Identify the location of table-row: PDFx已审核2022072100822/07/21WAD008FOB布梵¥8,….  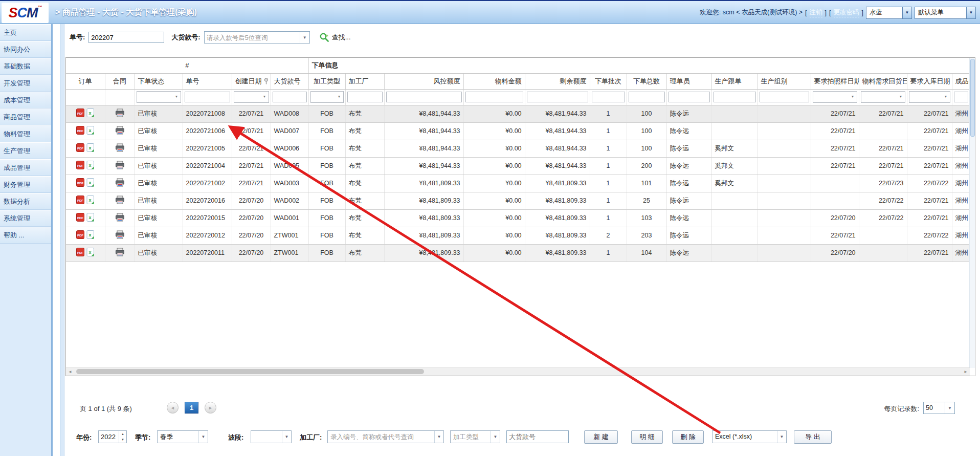
(518, 114).